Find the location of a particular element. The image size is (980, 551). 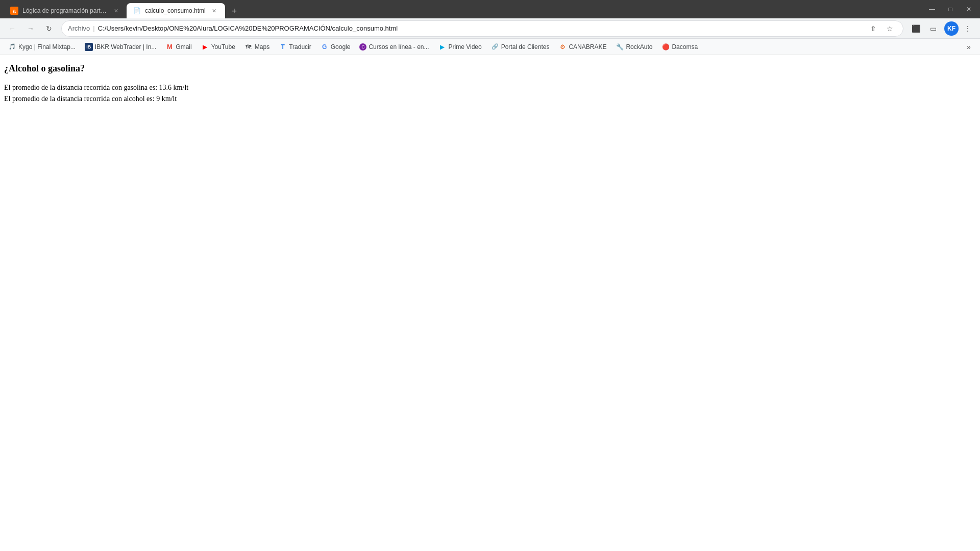

page-heading: ¿Alcohol o gasolina? is located at coordinates (490, 68).